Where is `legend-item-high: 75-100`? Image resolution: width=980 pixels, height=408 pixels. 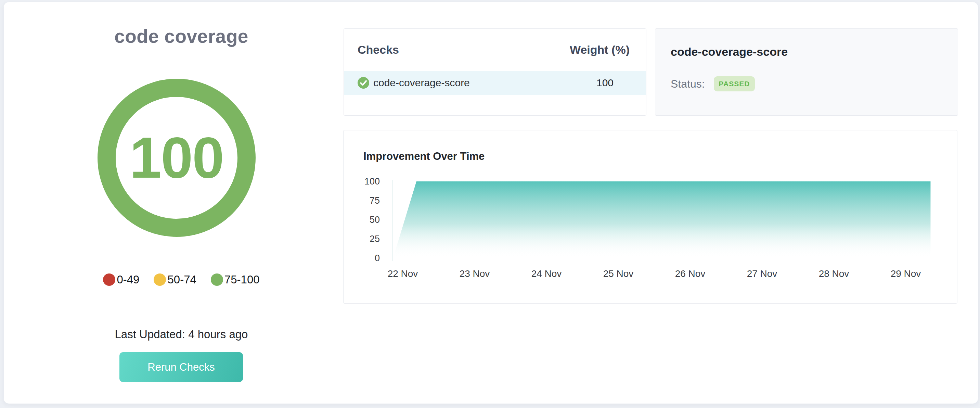 legend-item-high: 75-100 is located at coordinates (235, 280).